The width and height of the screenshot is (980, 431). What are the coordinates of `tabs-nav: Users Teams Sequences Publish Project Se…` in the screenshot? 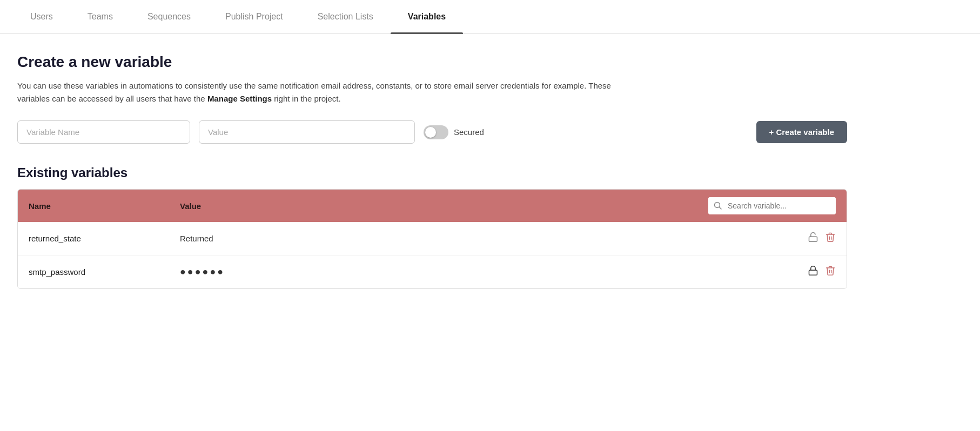 It's located at (490, 17).